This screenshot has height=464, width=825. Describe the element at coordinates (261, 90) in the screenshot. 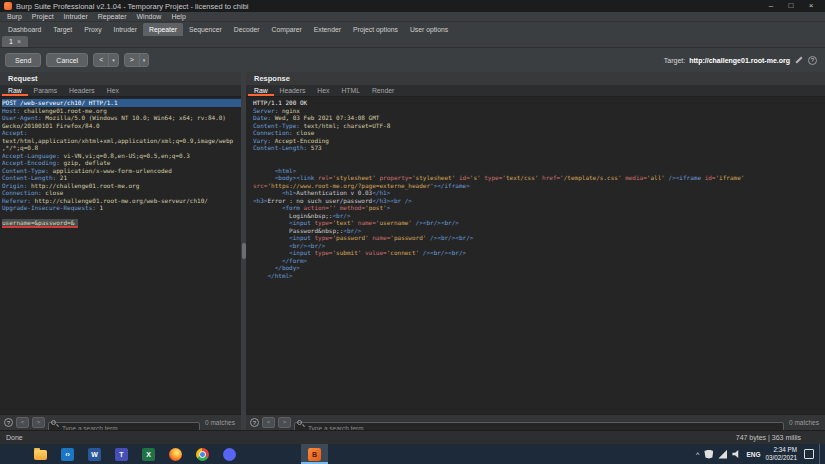

I see `response-tab-raw: Raw` at that location.